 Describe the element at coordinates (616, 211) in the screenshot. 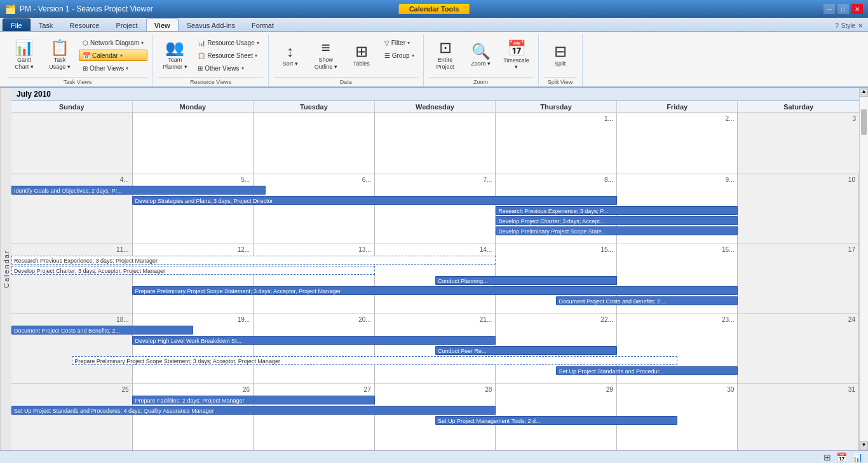

I see `task-research-prev-exp: Research Previous Experience; 3 days; P.…` at that location.